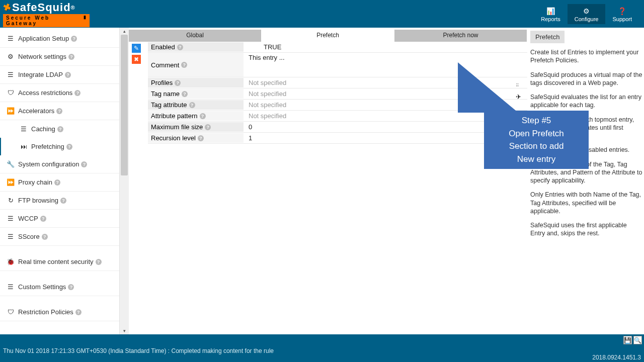 The height and width of the screenshot is (362, 644). I want to click on instruction-callout: Step #5 Open Prefetch Section to add New…, so click(536, 140).